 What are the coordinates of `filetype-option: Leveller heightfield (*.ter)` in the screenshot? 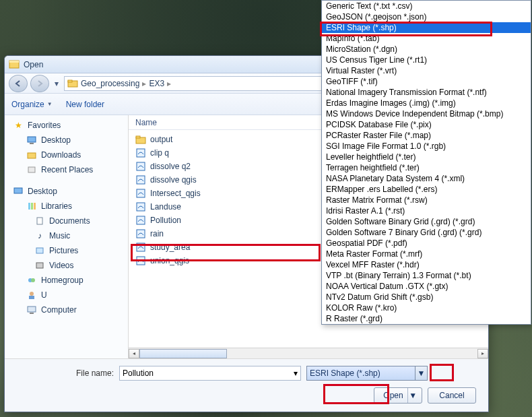 It's located at (426, 157).